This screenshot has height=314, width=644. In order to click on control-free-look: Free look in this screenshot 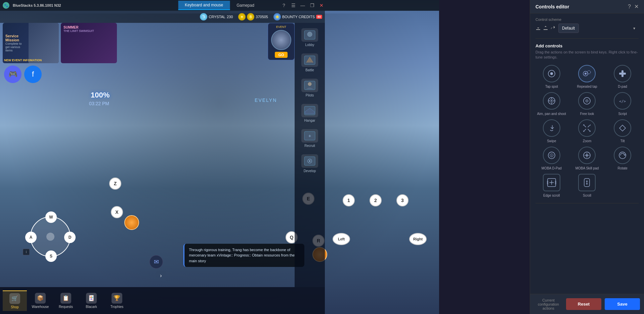, I will do `click(587, 104)`.